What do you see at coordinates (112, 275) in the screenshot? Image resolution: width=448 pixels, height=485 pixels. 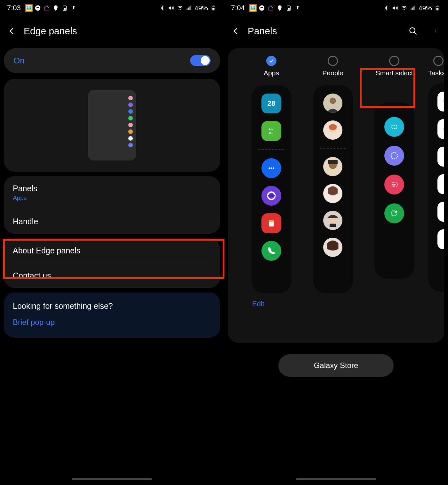 I see `menu-contact: Contact us` at bounding box center [112, 275].